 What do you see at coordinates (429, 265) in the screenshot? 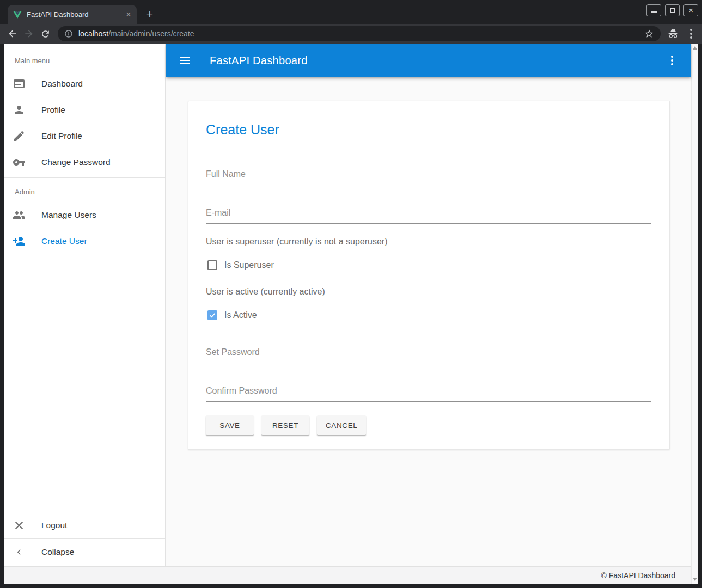
I see `superuser-checkbox-row: Is Superuser` at bounding box center [429, 265].